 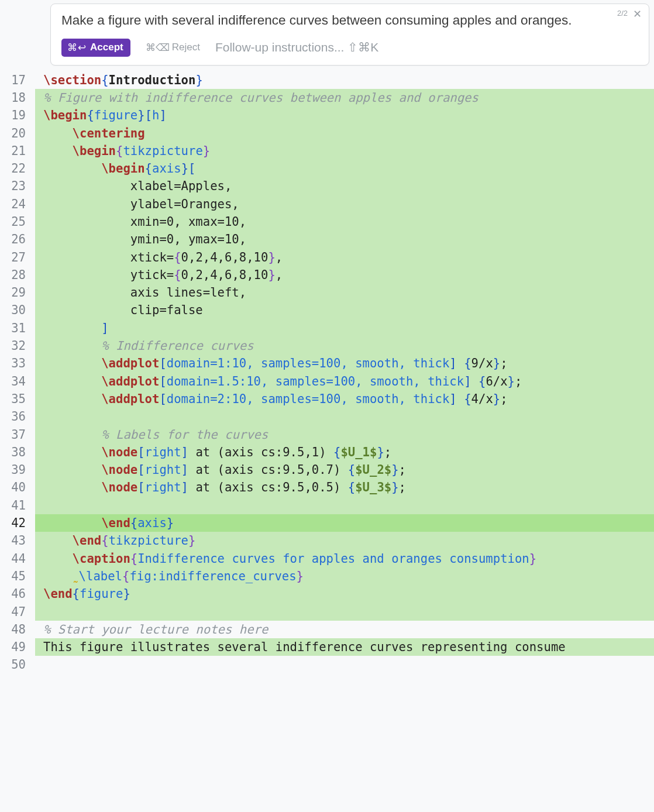 I want to click on line-content: ytick={0,2,4,6,8,10},, so click(x=345, y=275).